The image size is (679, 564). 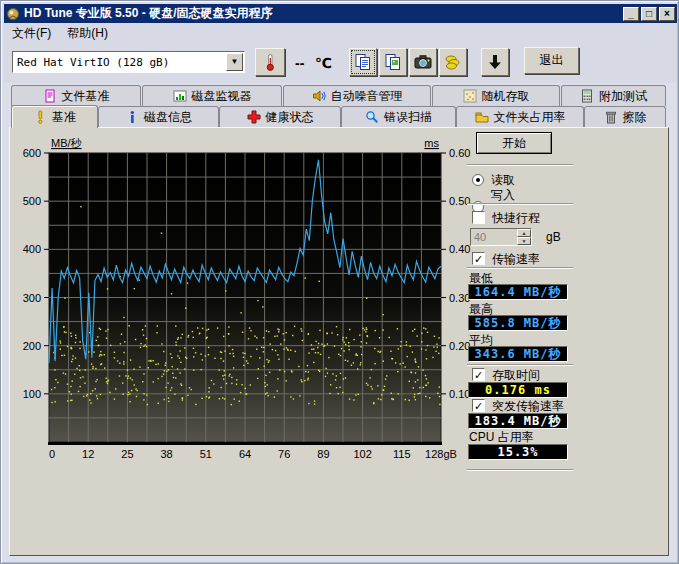 What do you see at coordinates (518, 354) in the screenshot?
I see `avg-speed-display: 343.6 MB/秒` at bounding box center [518, 354].